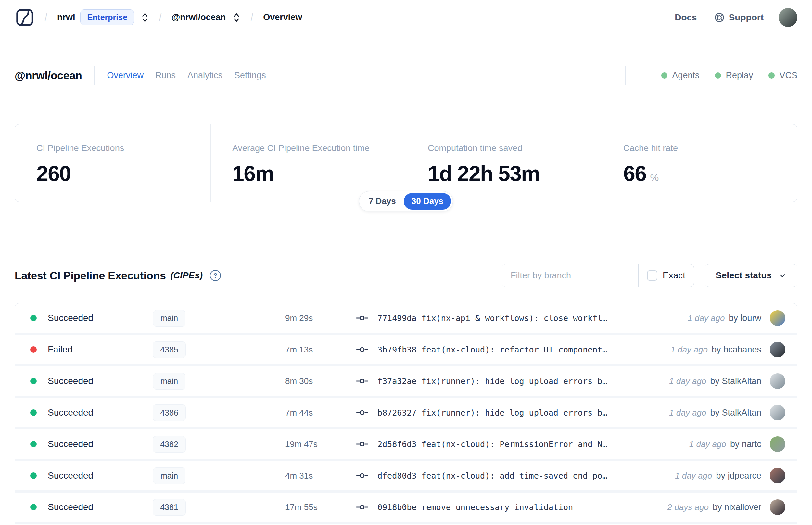 The image size is (812, 525). I want to click on range-7-days: 7 Days, so click(382, 201).